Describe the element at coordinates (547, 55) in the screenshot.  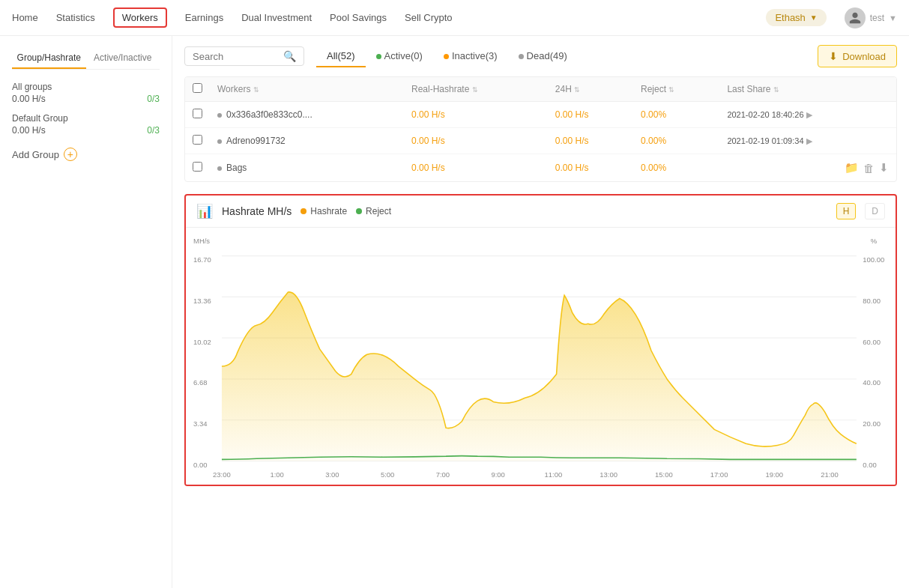
I see `filter-dead-label: Dead(49)` at that location.